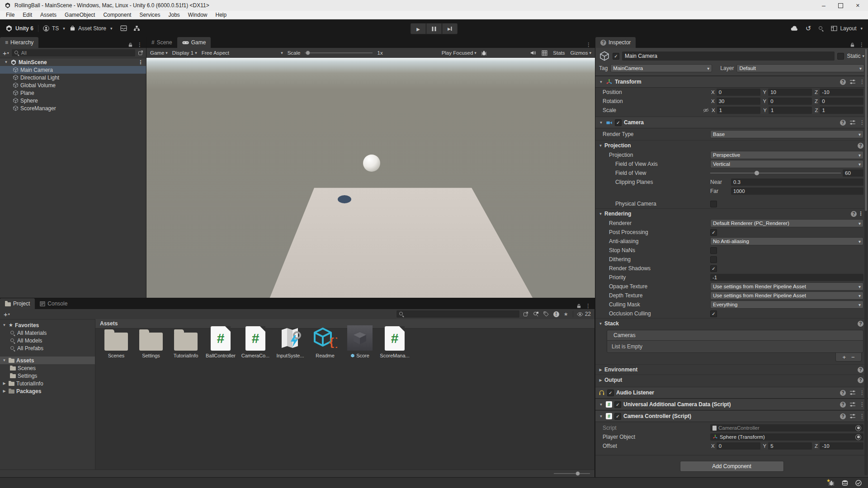 The width and height of the screenshot is (868, 488). Describe the element at coordinates (842, 101) in the screenshot. I see `rotation-z-field: 0` at that location.